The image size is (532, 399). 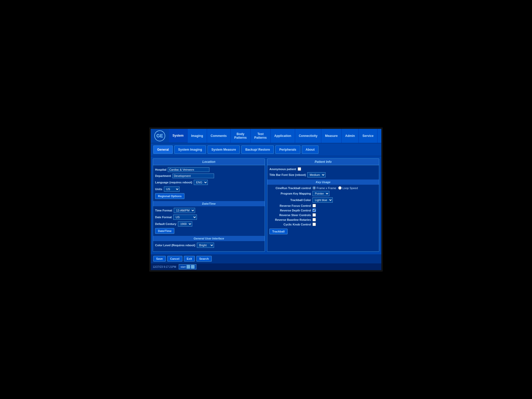 I want to click on top-nav: GE System Imaging Comments BodyPatterns …, so click(x=266, y=136).